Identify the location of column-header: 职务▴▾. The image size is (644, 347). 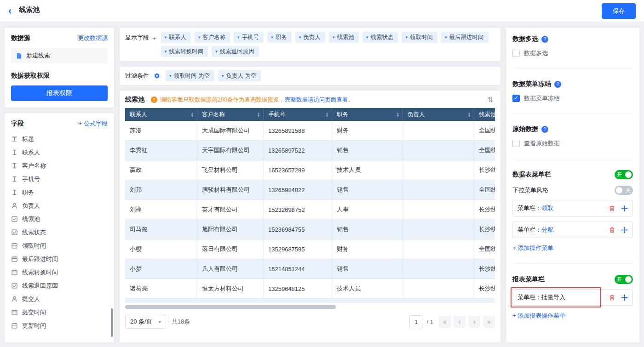
(368, 114).